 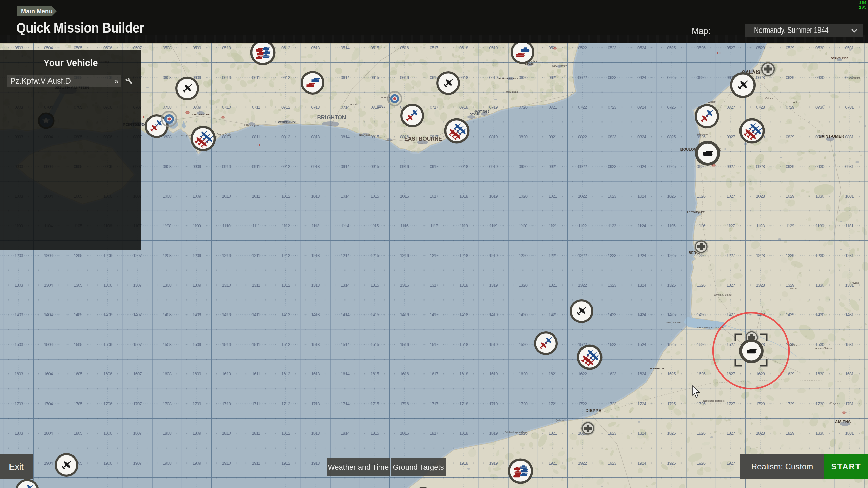 I want to click on svg-text: 1729, so click(x=790, y=404).